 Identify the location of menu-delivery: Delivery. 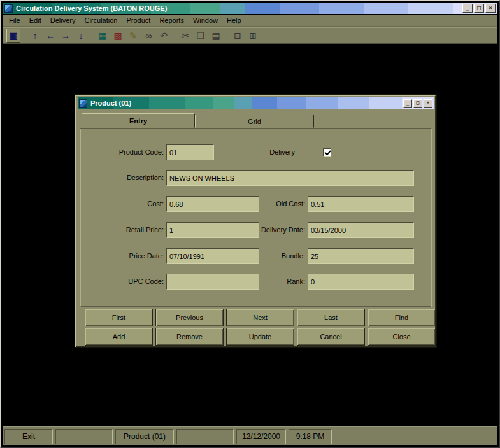
(63, 20).